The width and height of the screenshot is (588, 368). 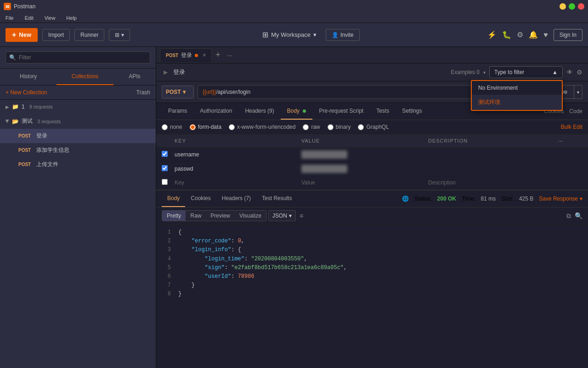 What do you see at coordinates (373, 127) in the screenshot?
I see `radio-graphql: GraphQL` at bounding box center [373, 127].